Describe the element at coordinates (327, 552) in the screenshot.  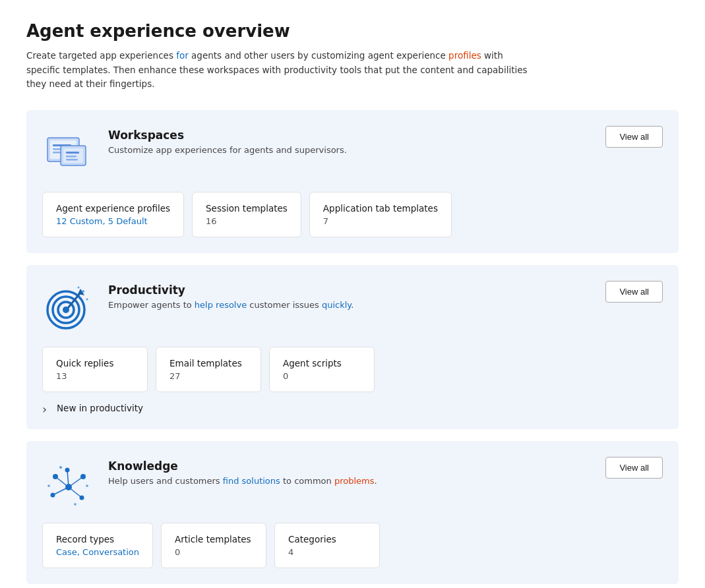
I see `categories-value: 4` at that location.